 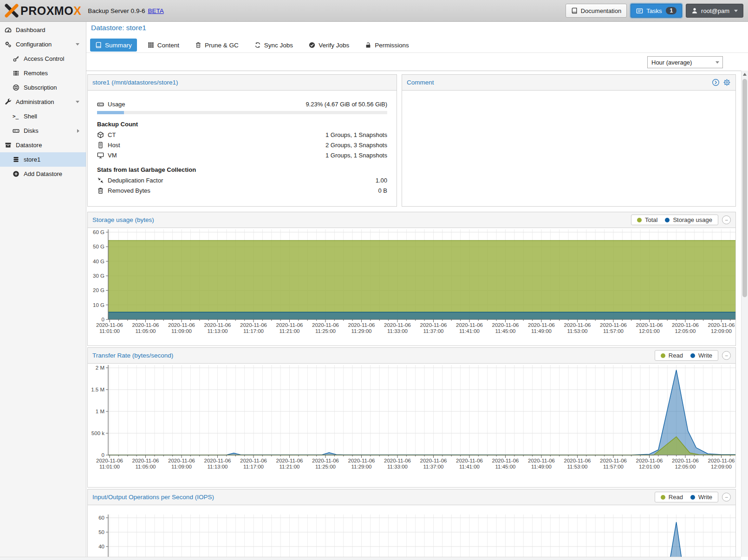 What do you see at coordinates (146, 467) in the screenshot?
I see `svg-text: 11:05:00` at bounding box center [146, 467].